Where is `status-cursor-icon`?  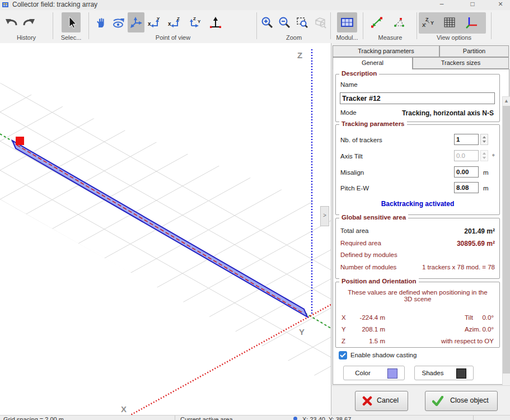 status-cursor-icon is located at coordinates (296, 418).